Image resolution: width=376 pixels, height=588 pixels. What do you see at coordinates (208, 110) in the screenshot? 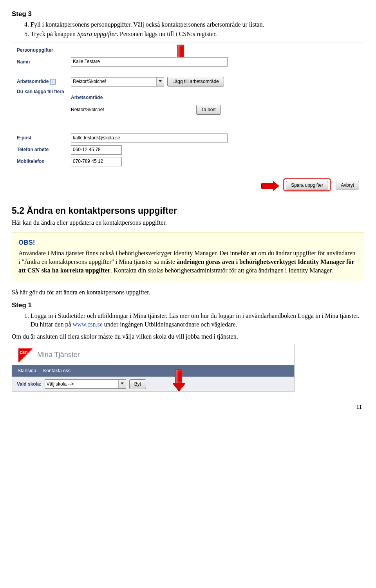
I see `remove-button: Ta bort` at bounding box center [208, 110].